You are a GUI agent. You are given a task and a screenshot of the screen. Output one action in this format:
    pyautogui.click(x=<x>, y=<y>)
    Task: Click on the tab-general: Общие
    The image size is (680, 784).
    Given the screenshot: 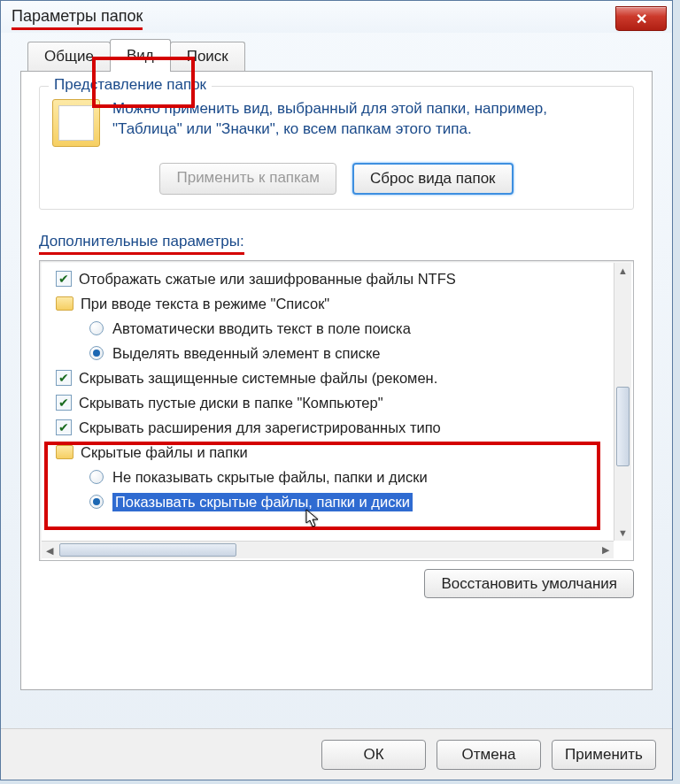 What is the action you would take?
    pyautogui.click(x=69, y=57)
    